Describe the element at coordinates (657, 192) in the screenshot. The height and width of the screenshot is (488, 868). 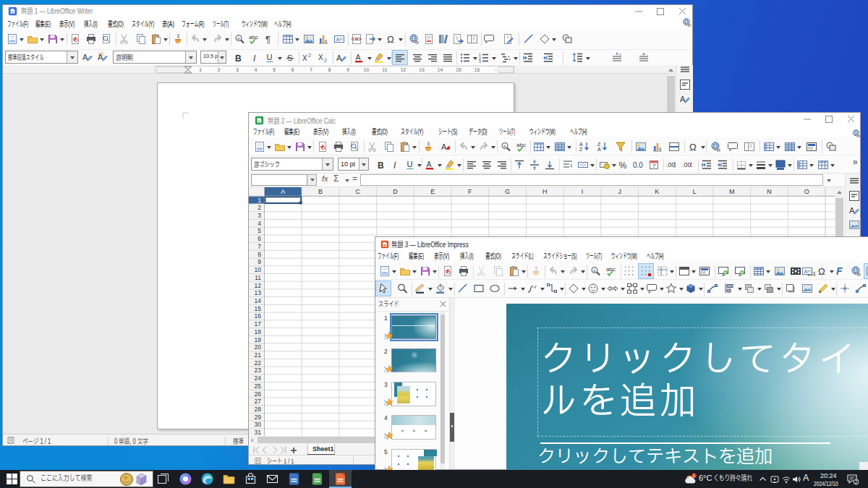
I see `svg-text: K` at that location.